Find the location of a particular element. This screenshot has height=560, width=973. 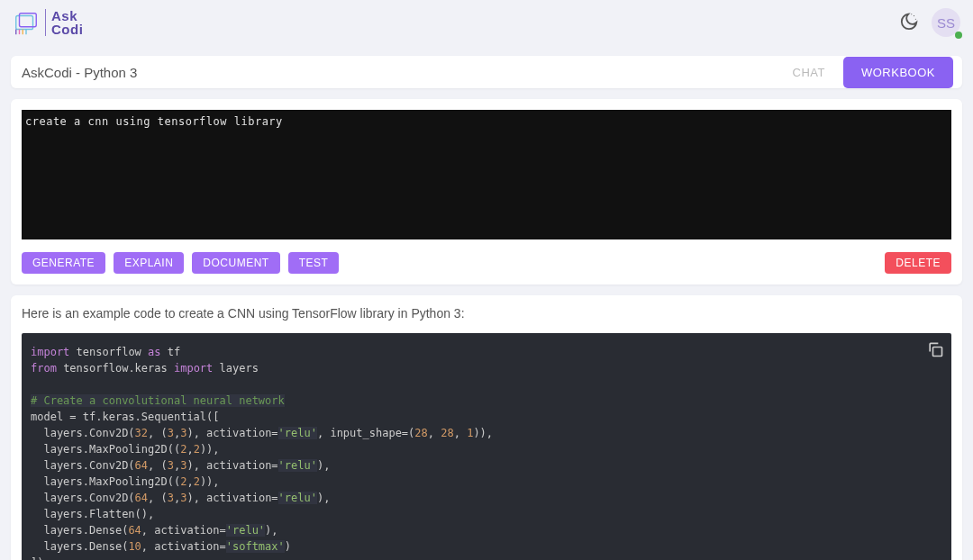

page-title: AskCodi - Python 3 is located at coordinates (397, 72).